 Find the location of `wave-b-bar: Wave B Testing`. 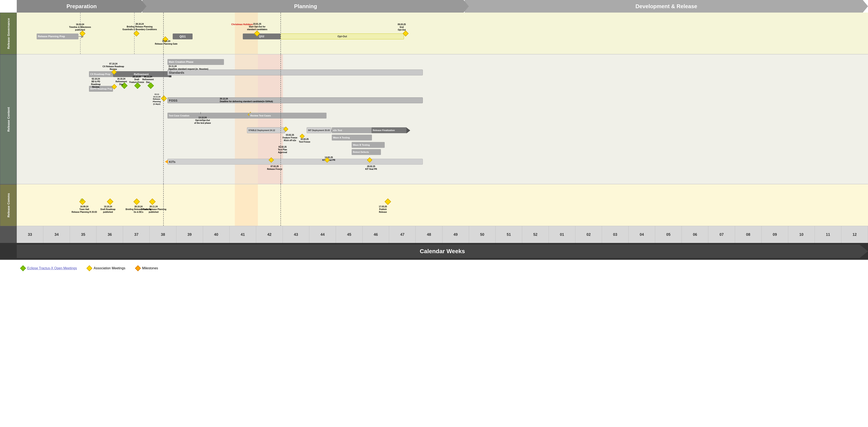

wave-b-bar: Wave B Testing is located at coordinates (368, 145).